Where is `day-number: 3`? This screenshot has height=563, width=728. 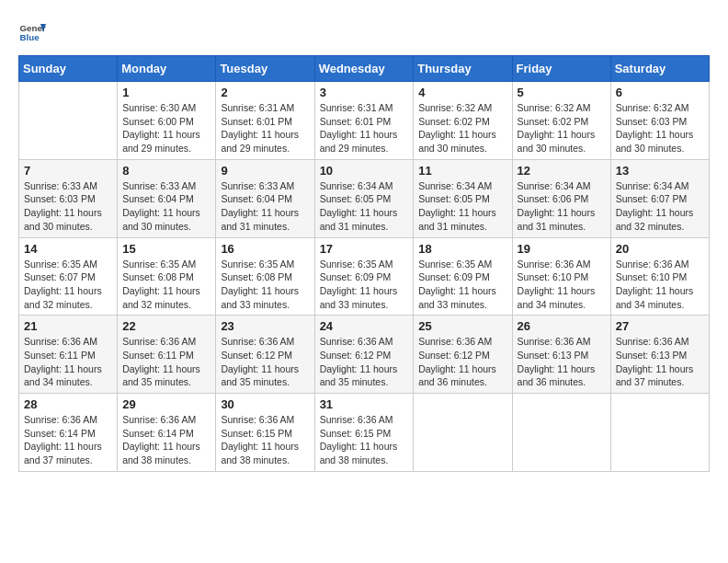
day-number: 3 is located at coordinates (364, 92).